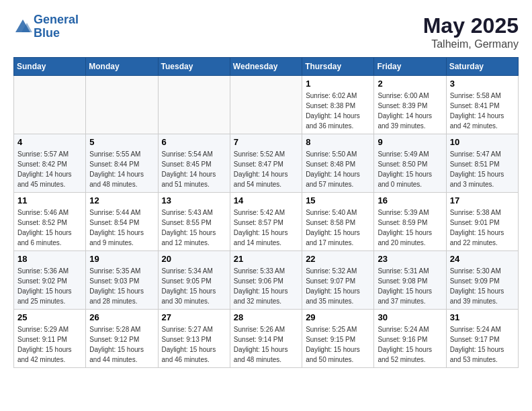 The image size is (532, 411). What do you see at coordinates (338, 200) in the screenshot?
I see `day-number: 15` at bounding box center [338, 200].